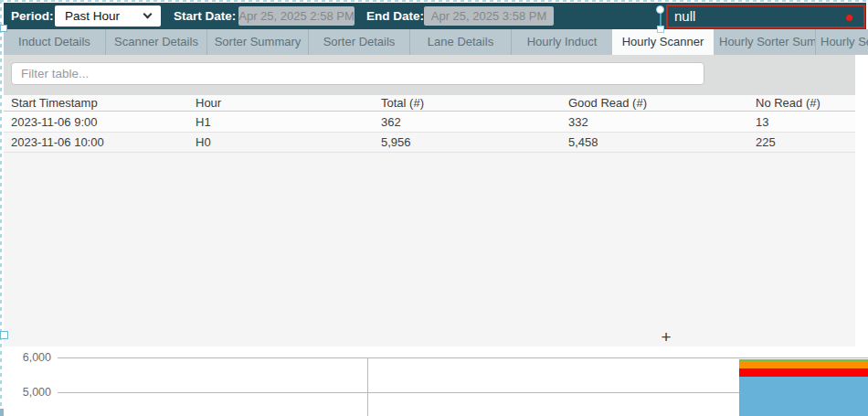  Describe the element at coordinates (808, 143) in the screenshot. I see `cell-no-read: 225` at that location.